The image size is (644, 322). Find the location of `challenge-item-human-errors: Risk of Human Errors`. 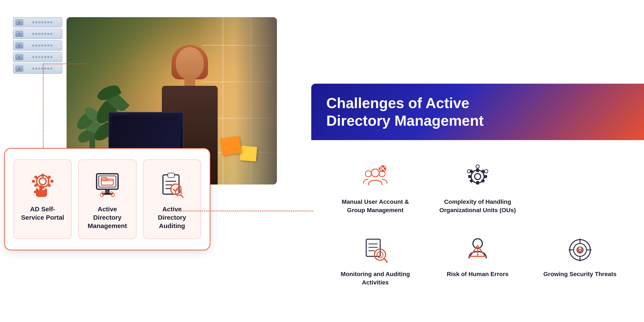

challenge-item-human-errors: Risk of Human Errors is located at coordinates (478, 261).